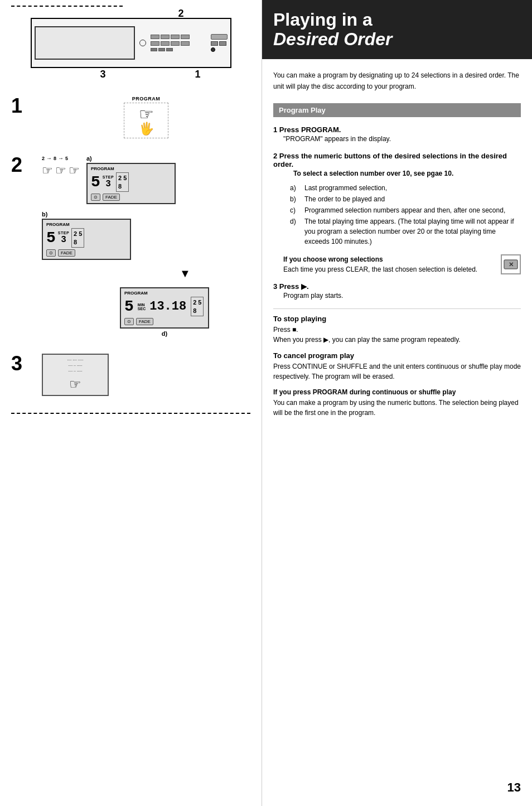 The width and height of the screenshot is (532, 806). What do you see at coordinates (108, 177) in the screenshot?
I see `step-word-a: STEP` at bounding box center [108, 177].